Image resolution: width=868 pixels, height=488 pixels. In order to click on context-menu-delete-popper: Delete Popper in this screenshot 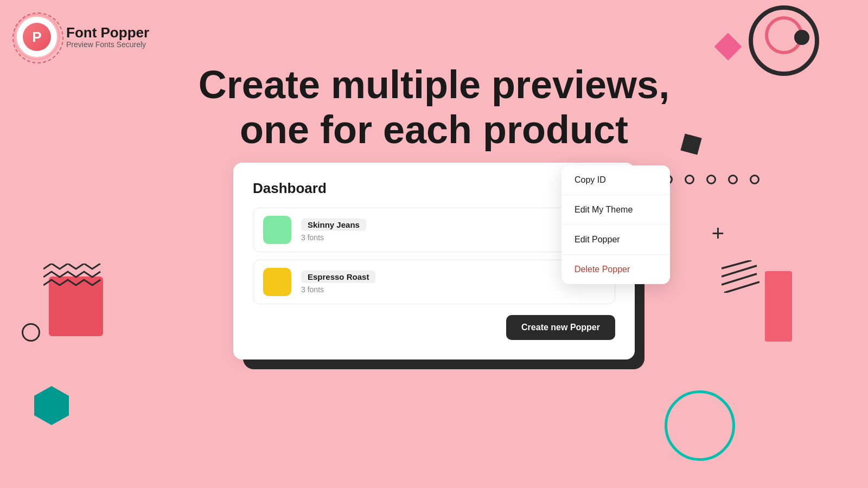, I will do `click(616, 269)`.